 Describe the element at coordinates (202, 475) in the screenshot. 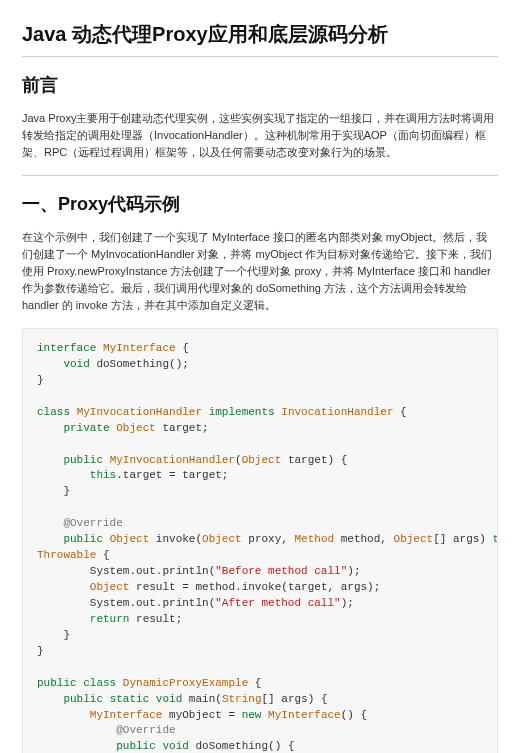

I see `id-target4: target` at that location.